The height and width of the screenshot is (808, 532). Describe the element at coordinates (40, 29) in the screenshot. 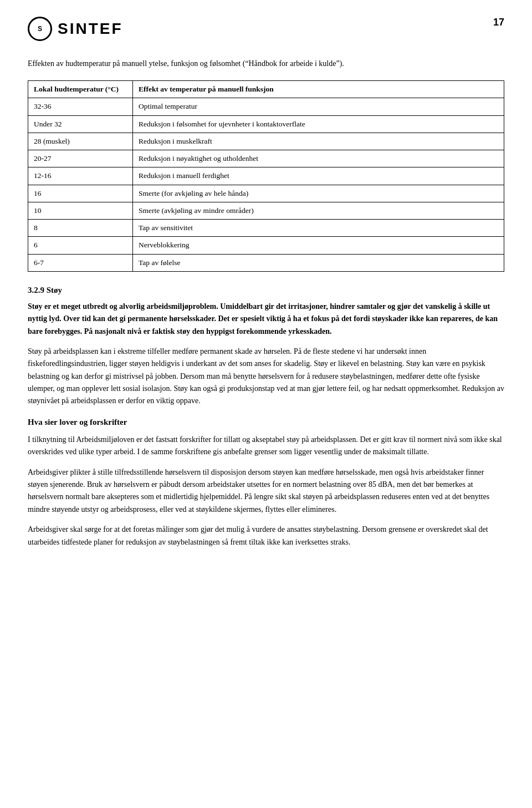

I see `logo-symbol: S` at that location.